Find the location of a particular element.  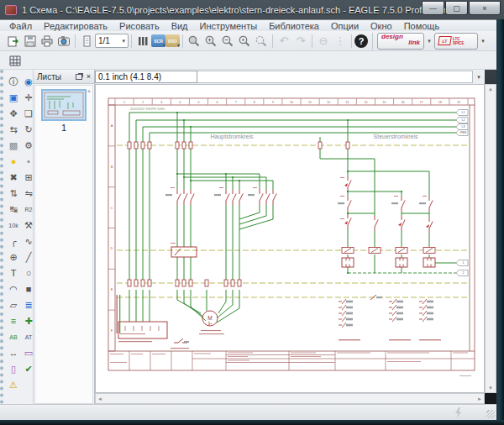

dimension-tool: ↔ is located at coordinates (13, 353).